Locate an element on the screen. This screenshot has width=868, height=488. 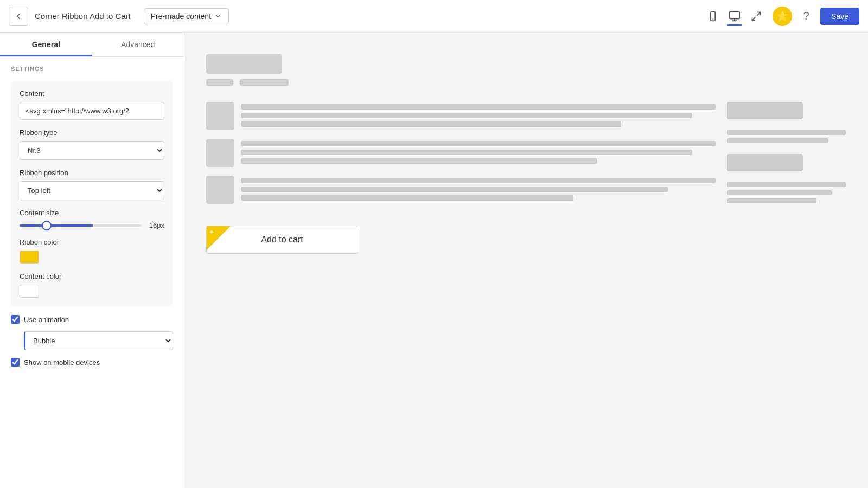
content-size-label: Content size is located at coordinates (92, 213).